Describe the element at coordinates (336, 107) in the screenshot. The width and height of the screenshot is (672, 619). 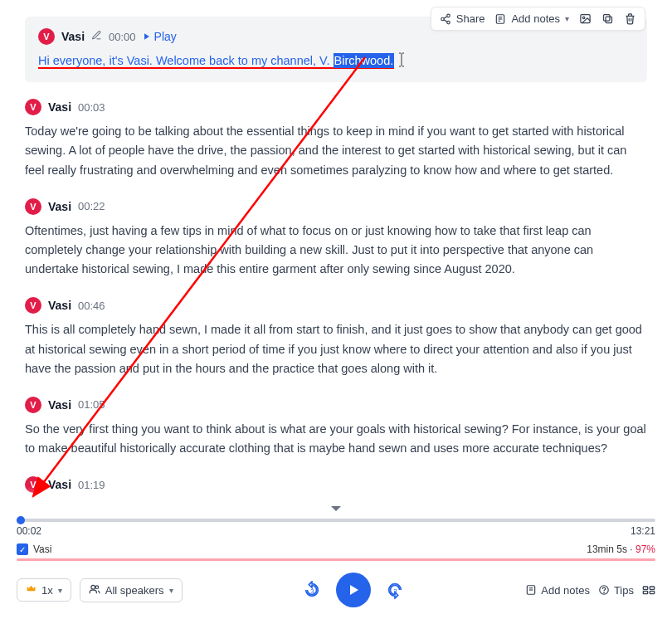
I see `segment-header: V Vasi 00:03` at that location.